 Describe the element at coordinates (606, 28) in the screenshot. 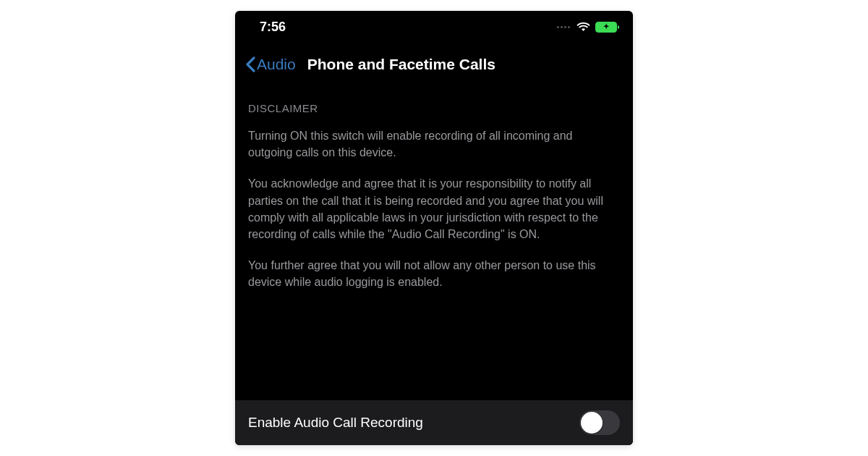

I see `battery-charging-icon: ✦` at that location.